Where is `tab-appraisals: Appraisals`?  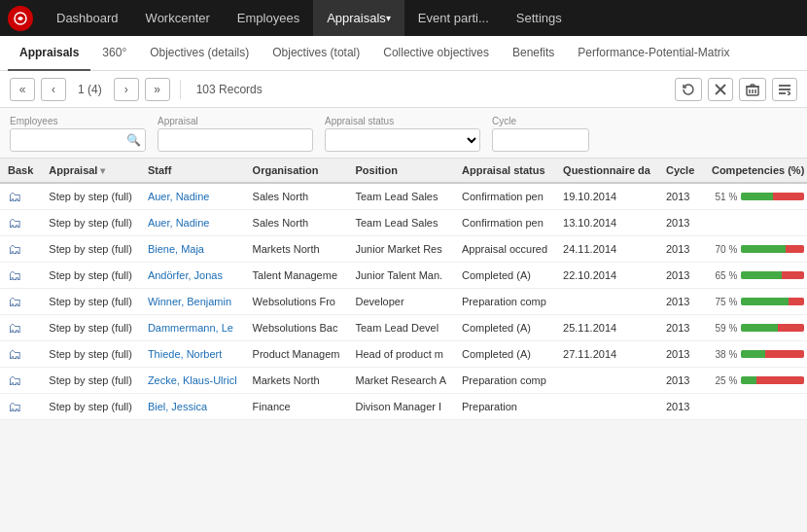 tab-appraisals: Appraisals is located at coordinates (49, 53).